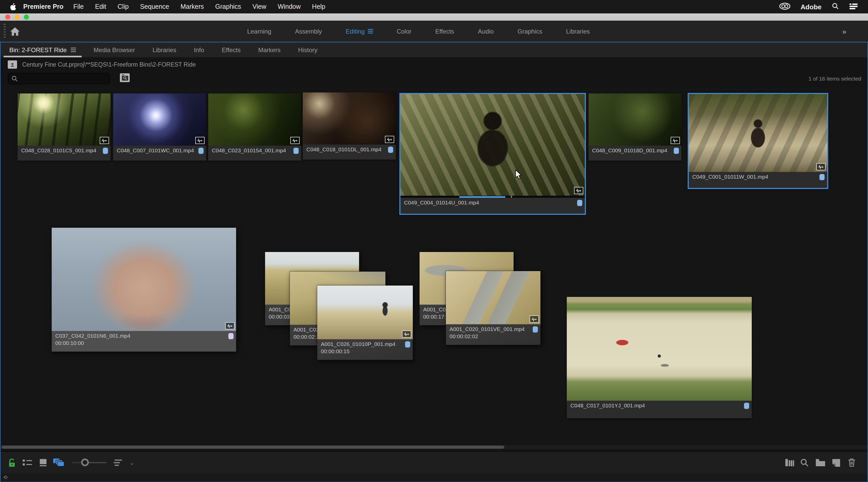  I want to click on workspace-tab-assembly: Assembly, so click(309, 31).